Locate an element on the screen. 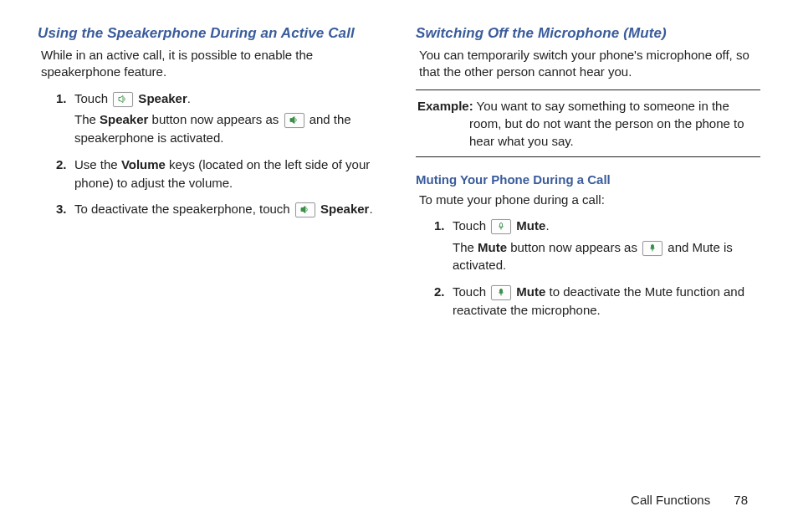  text: To deactivate the speakerphone, touch is located at coordinates (184, 209).